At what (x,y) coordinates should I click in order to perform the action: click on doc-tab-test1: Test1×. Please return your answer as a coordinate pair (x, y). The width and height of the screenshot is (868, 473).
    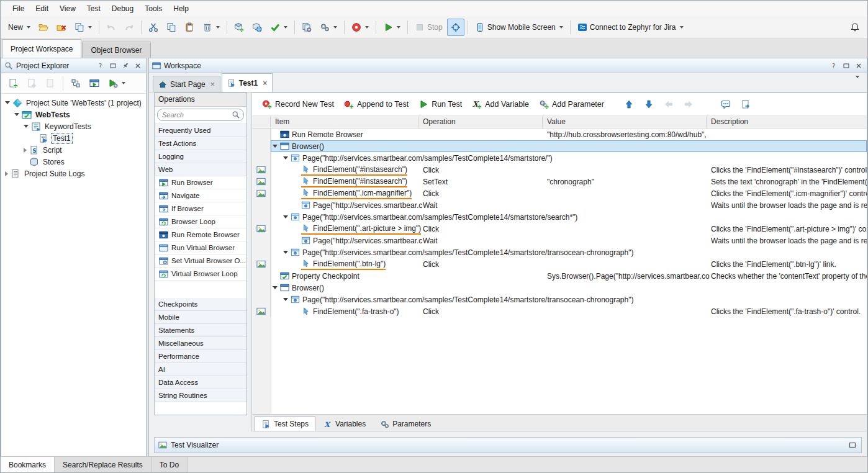
    Looking at the image, I should click on (247, 83).